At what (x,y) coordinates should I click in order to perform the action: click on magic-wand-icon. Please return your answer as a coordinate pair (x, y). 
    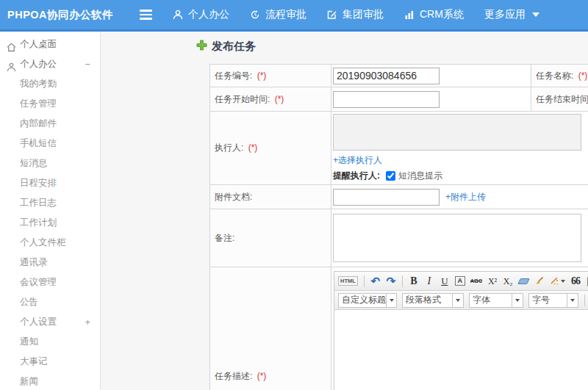
    Looking at the image, I should click on (557, 281).